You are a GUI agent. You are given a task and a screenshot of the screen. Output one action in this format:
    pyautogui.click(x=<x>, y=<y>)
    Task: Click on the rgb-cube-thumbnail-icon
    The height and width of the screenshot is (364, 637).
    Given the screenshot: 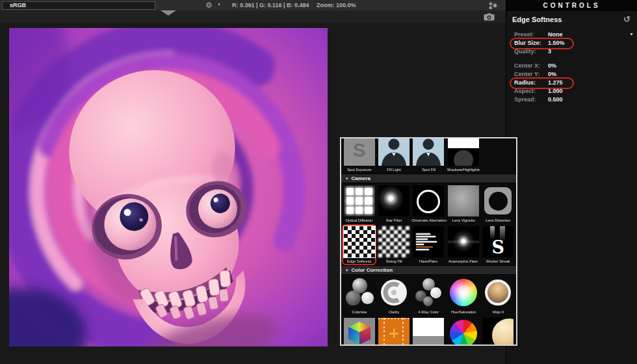 What is the action you would take?
    pyautogui.click(x=359, y=332)
    